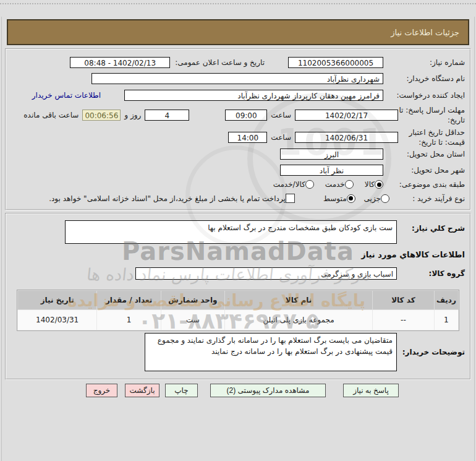 The width and height of the screenshot is (476, 461). What do you see at coordinates (220, 62) in the screenshot?
I see `announce-label: تاریخ و ساعت اعلان عمومی:` at bounding box center [220, 62].